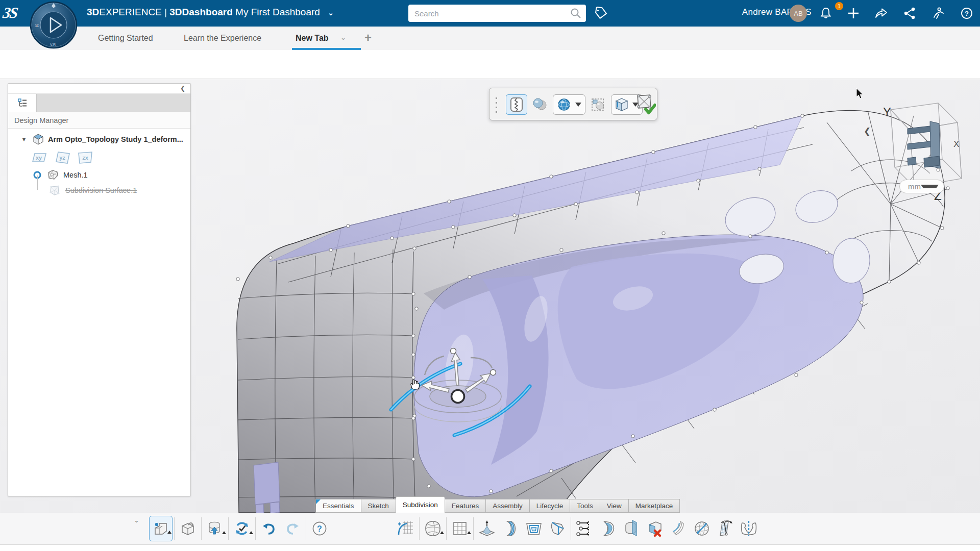  What do you see at coordinates (420, 505) in the screenshot?
I see `ribbon-tab-subdivision: Subdivision` at bounding box center [420, 505].